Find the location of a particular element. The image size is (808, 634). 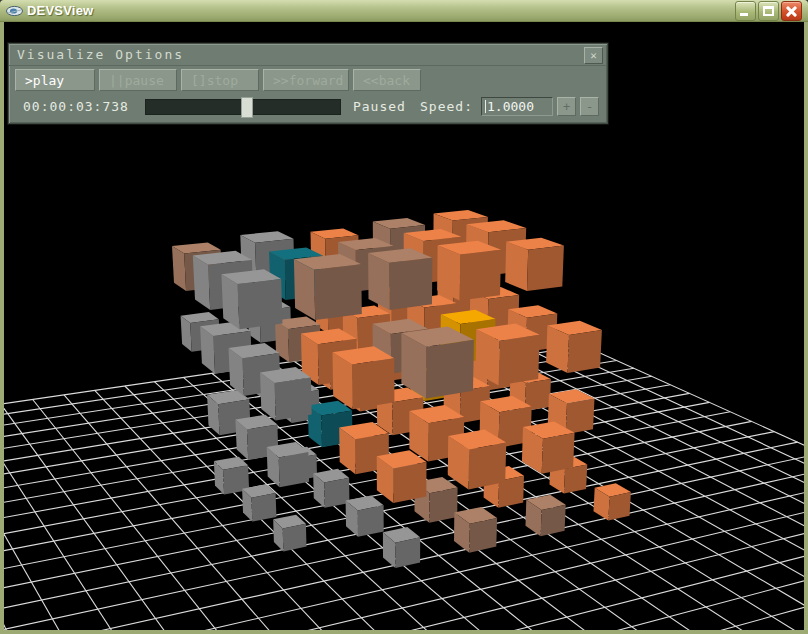

window-title: DEVSView is located at coordinates (381, 10).